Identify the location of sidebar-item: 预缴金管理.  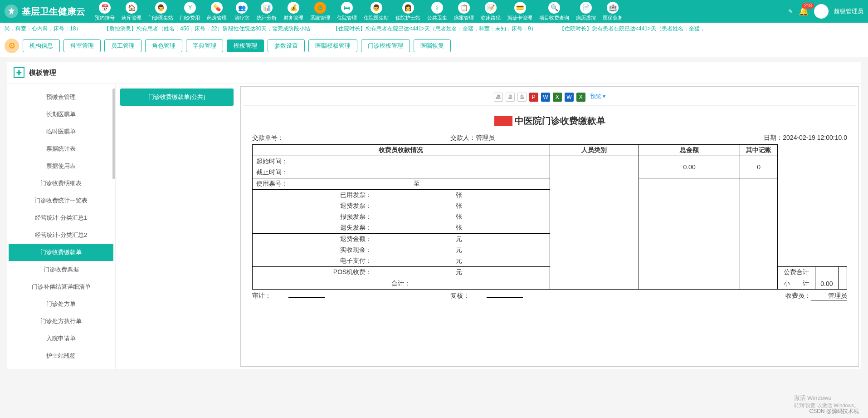
(61, 97).